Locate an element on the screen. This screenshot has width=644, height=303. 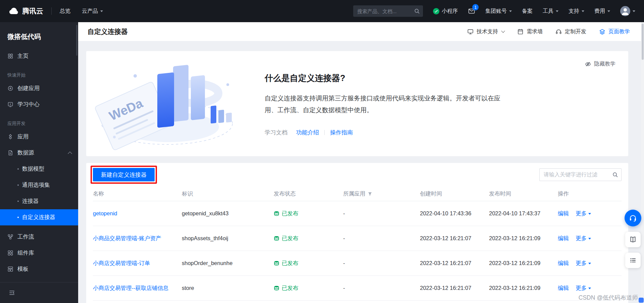
sidebar-item-connectors: 连接器 is located at coordinates (39, 201).